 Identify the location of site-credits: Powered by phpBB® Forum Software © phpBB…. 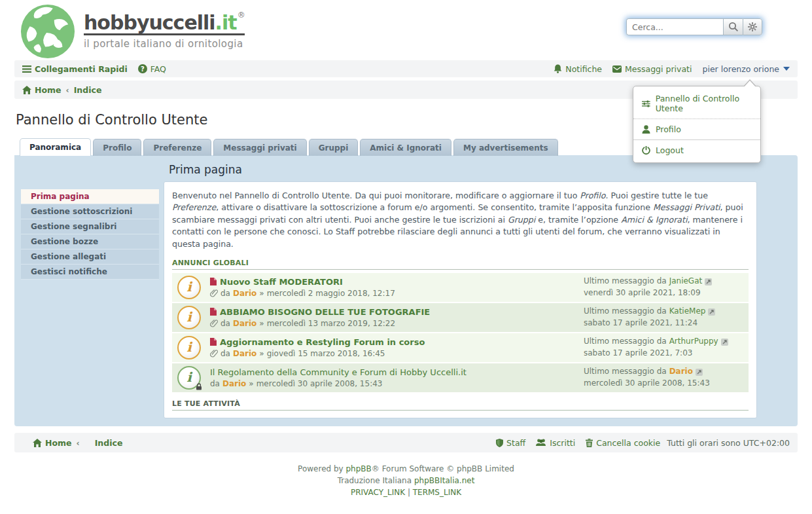
(406, 481).